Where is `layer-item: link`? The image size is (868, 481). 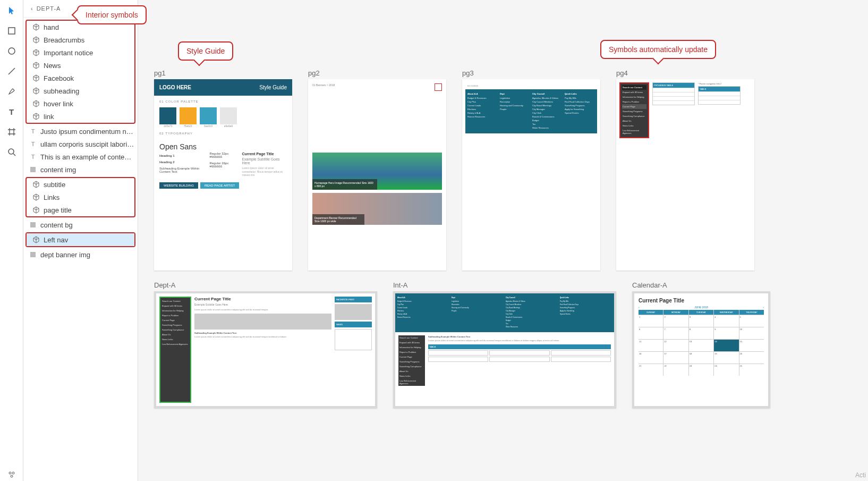 layer-item: link is located at coordinates (81, 116).